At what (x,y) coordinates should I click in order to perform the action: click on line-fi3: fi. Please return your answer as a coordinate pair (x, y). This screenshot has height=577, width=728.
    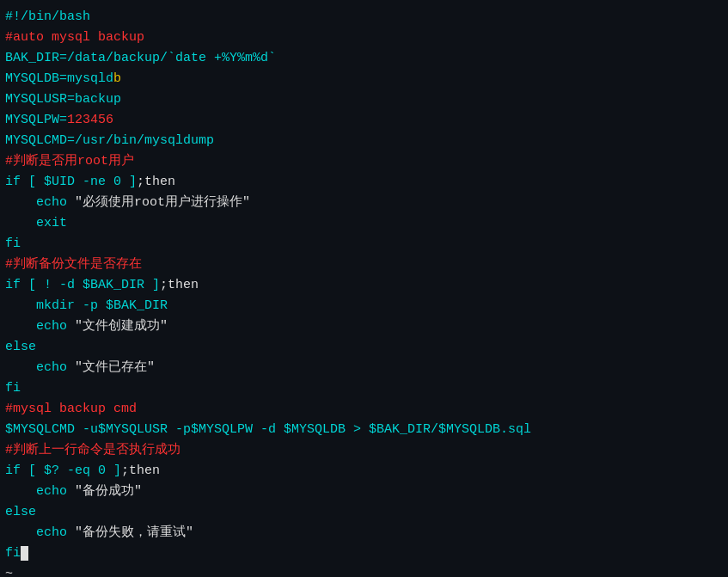
    Looking at the image, I should click on (364, 554).